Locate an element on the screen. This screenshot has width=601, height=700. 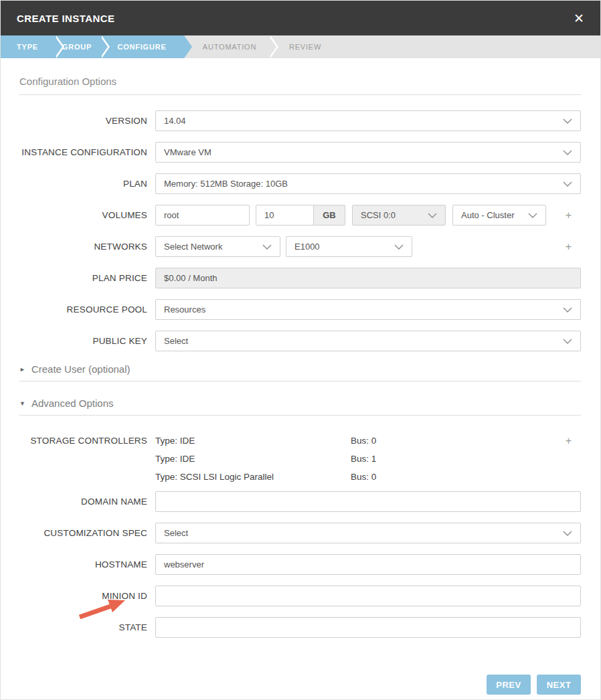
row-customization-spec: CUSTOMIZATION SPEC Select is located at coordinates (300, 533).